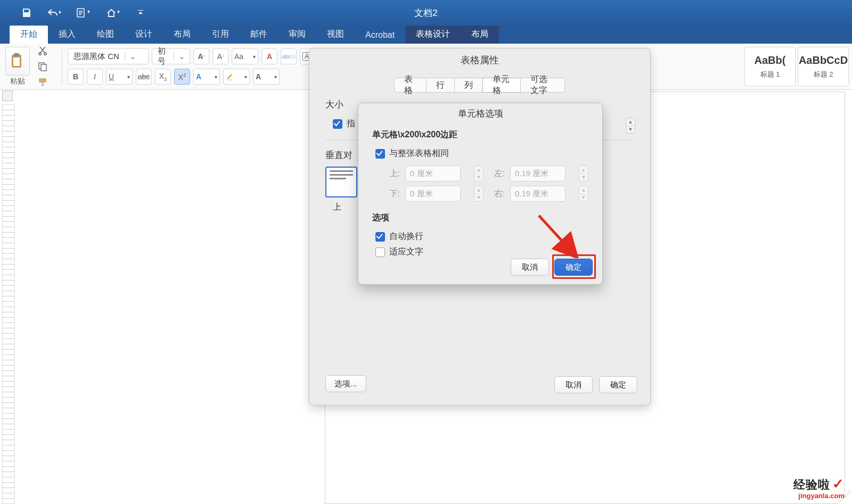 The height and width of the screenshot is (504, 852). Describe the element at coordinates (144, 35) in the screenshot. I see `tab-design: 设计` at that location.